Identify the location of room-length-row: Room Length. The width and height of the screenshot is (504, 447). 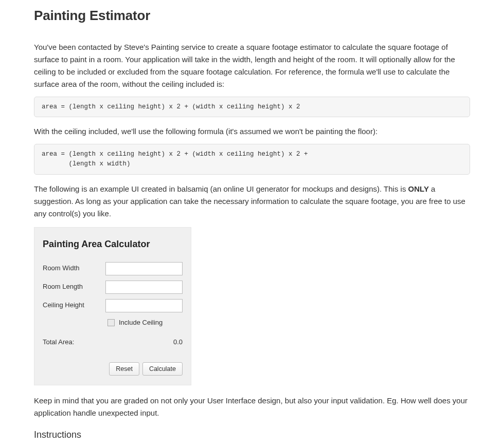
(113, 287).